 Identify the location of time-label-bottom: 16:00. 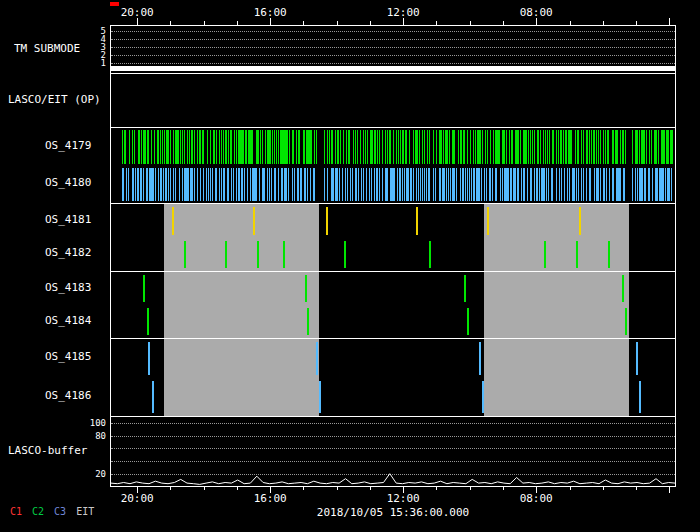
(270, 498).